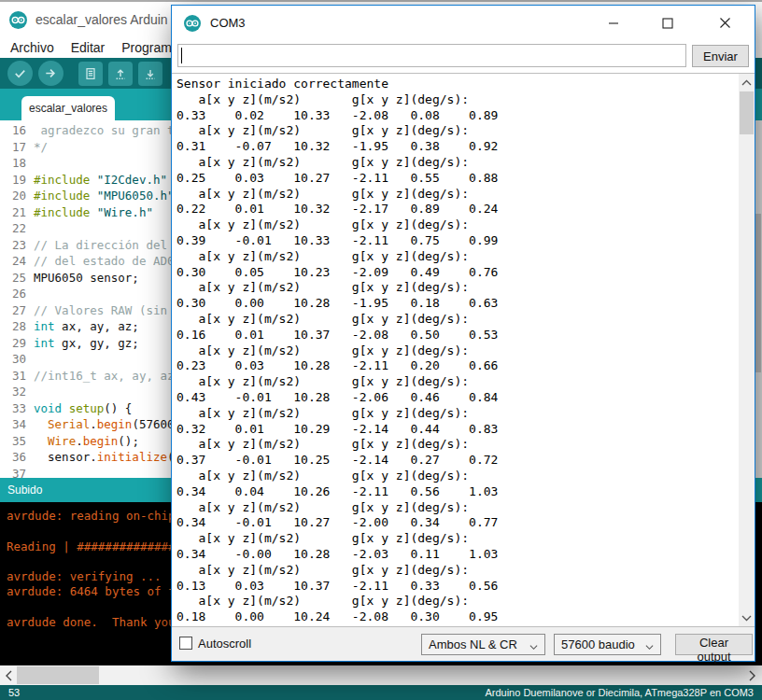 This screenshot has width=762, height=700. What do you see at coordinates (381, 693) in the screenshot?
I see `ide-status-bar: 53 Arduino Duemilanove or Diecimila, ATm…` at bounding box center [381, 693].